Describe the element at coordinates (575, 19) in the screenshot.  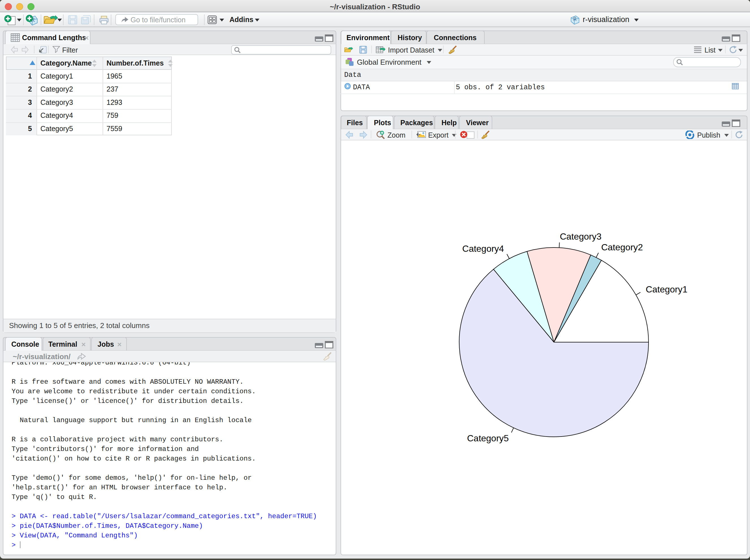
I see `svg-text: R` at that location.